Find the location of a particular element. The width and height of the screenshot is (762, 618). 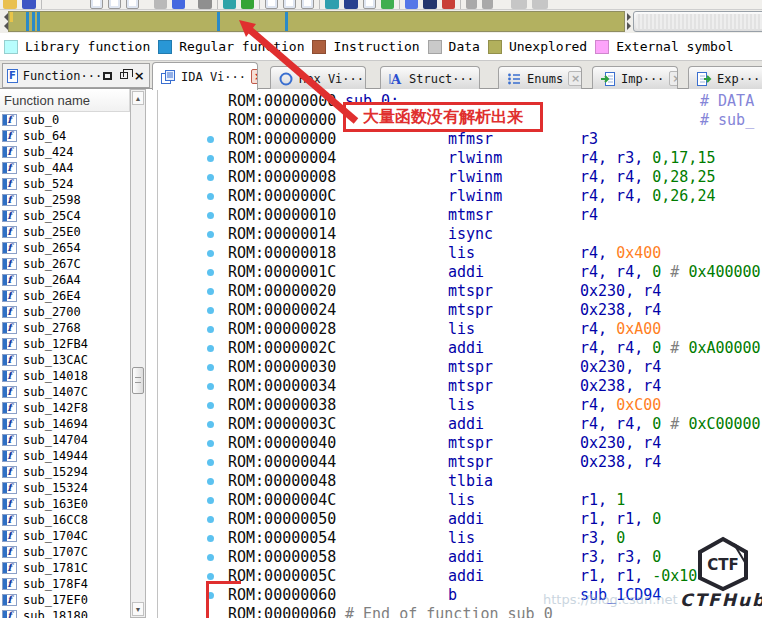

function-list-item: fsub_15324 is located at coordinates (65, 488).